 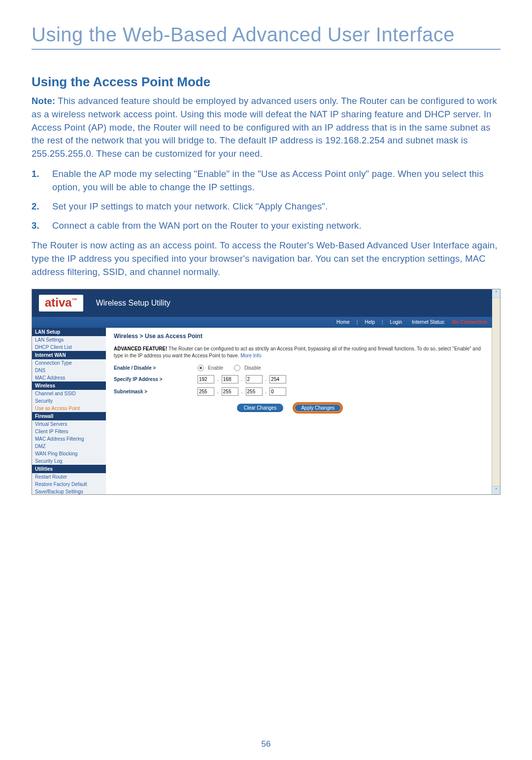 What do you see at coordinates (43, 101) in the screenshot?
I see `note-label: Note:` at bounding box center [43, 101].